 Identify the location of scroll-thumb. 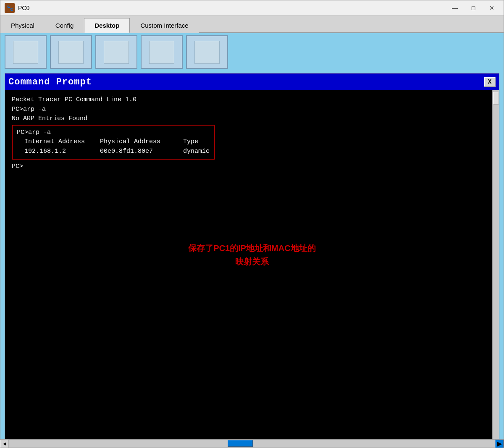
(496, 98).